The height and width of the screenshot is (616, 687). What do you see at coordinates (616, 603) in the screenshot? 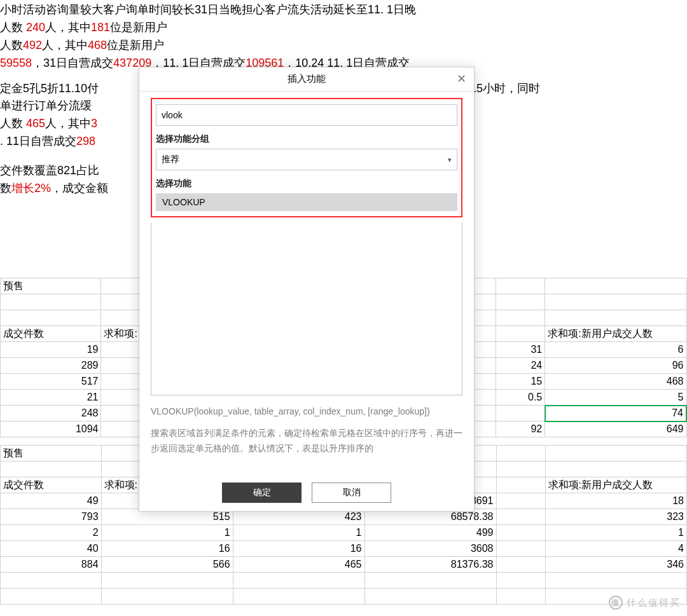
I see `watermark-icon: 值` at bounding box center [616, 603].